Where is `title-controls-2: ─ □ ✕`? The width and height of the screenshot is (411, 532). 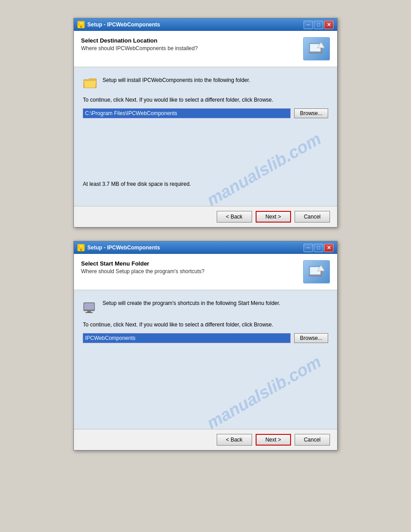
title-controls-2: ─ □ ✕ is located at coordinates (319, 248).